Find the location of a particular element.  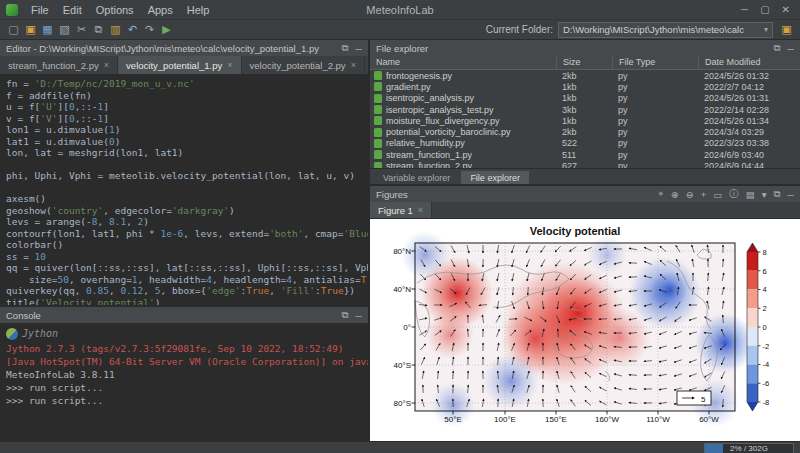

browse-folder-button: ▣ is located at coordinates (786, 30).